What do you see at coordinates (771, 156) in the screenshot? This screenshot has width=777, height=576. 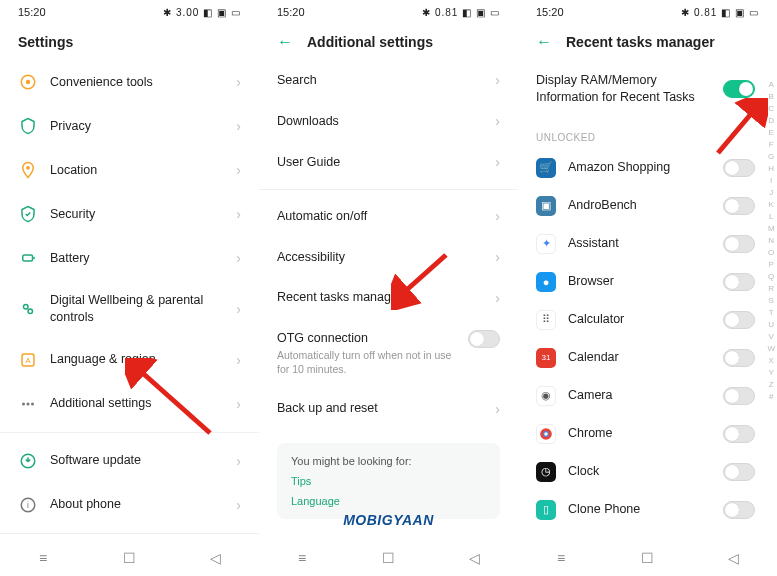 I see `alpha-letter: G` at bounding box center [771, 156].